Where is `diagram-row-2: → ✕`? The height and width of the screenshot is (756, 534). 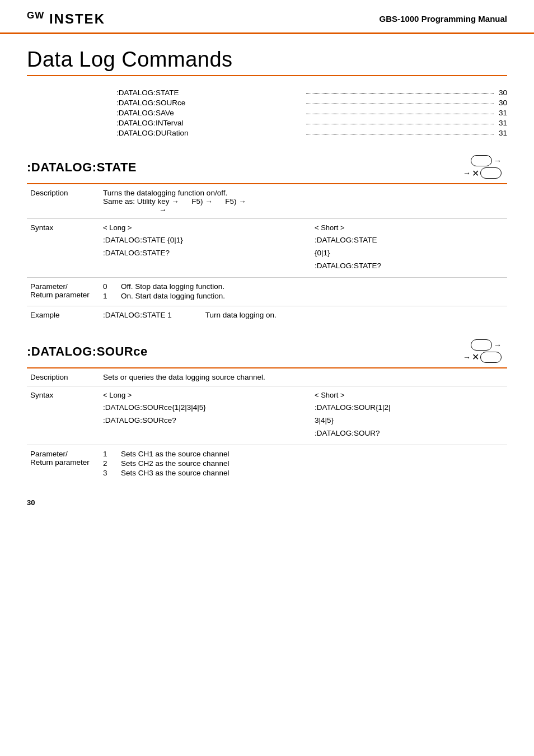 diagram-row-2: → ✕ is located at coordinates (483, 173).